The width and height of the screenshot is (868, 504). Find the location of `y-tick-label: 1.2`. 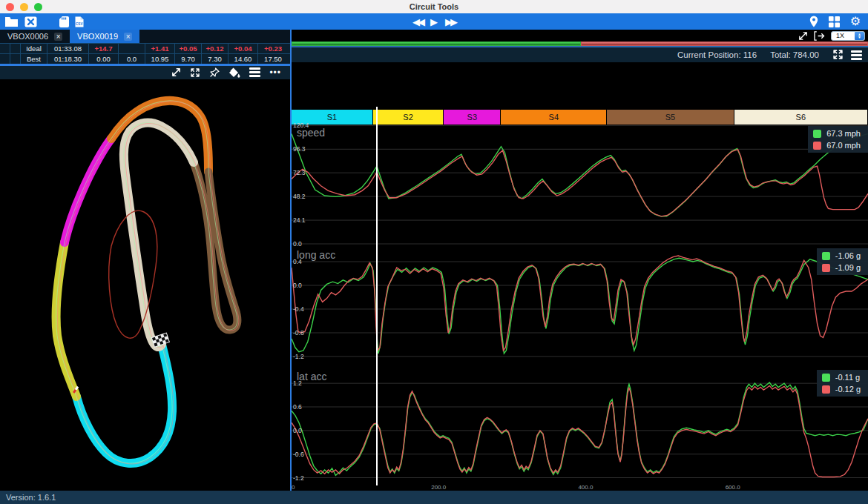

y-tick-label: 1.2 is located at coordinates (297, 383).